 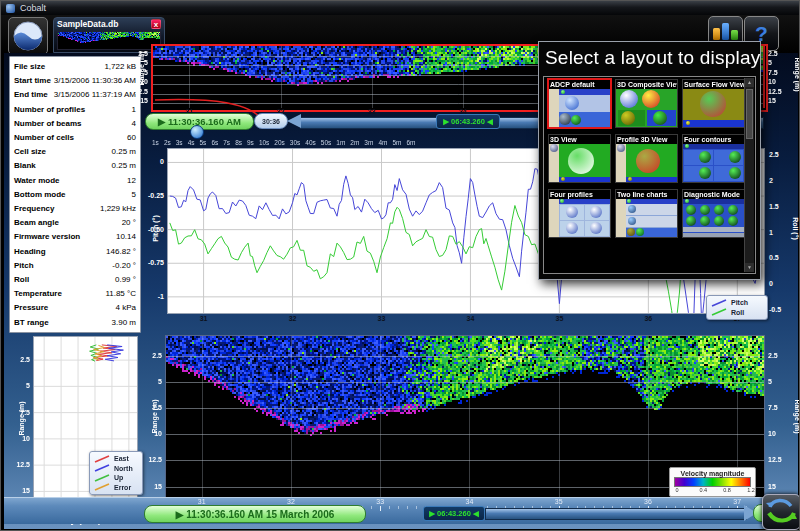 I want to click on scale-tick-label: 3s, so click(x=180, y=142).